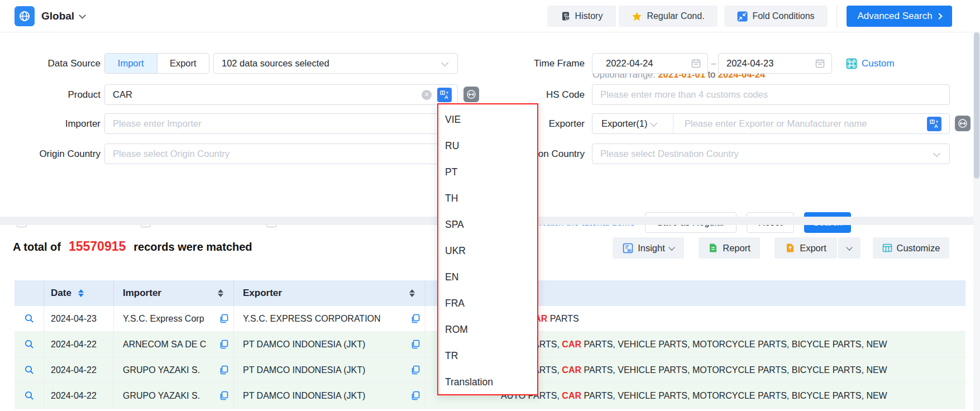 This screenshot has height=411, width=980. Describe the element at coordinates (29, 370) in the screenshot. I see `magnifier-icon` at that location.